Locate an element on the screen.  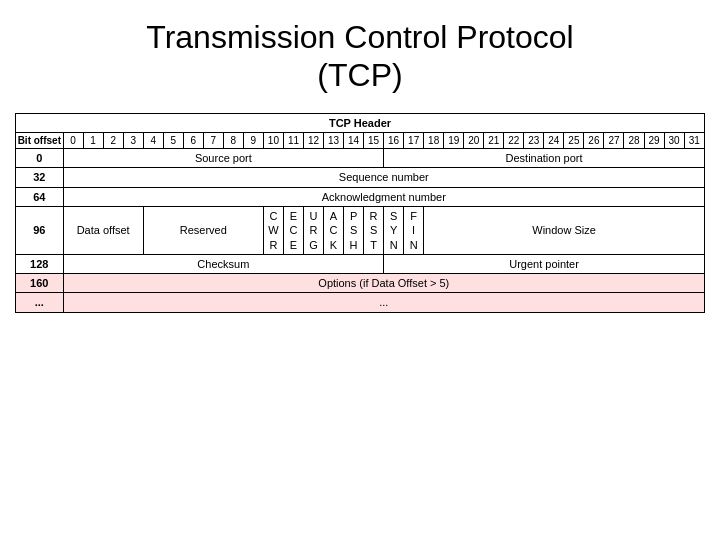
bit-9: 9 is located at coordinates (253, 141).